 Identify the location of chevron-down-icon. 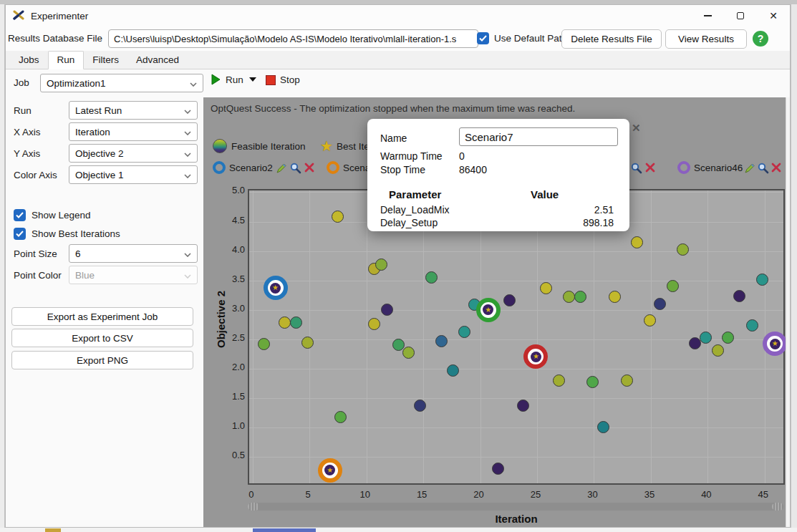
(188, 153).